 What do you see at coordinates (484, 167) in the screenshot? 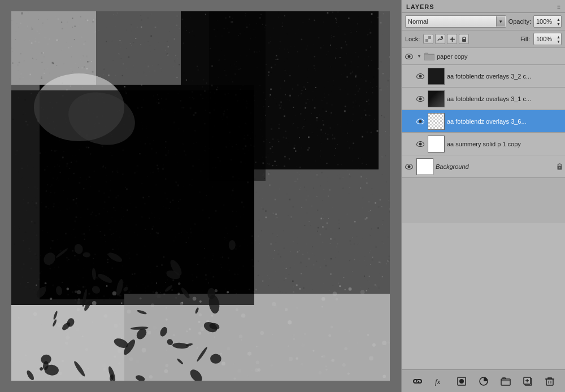
I see `layer-row-background: Background` at bounding box center [484, 167].